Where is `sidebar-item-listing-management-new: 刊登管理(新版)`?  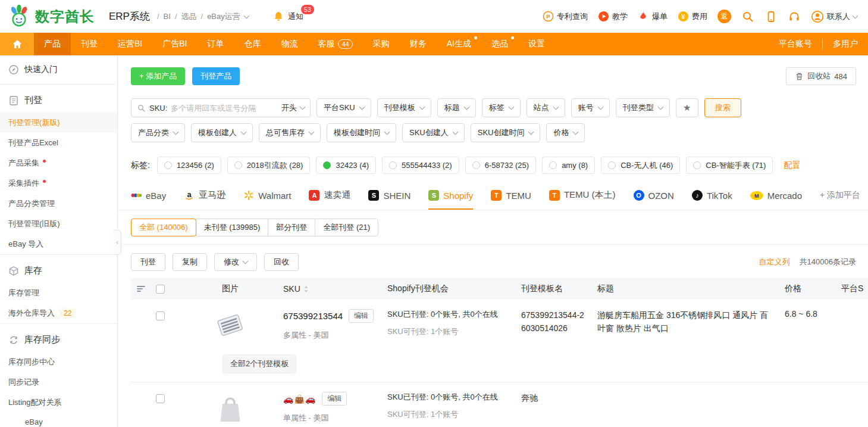 sidebar-item-listing-management-new: 刊登管理(新版) is located at coordinates (58, 123).